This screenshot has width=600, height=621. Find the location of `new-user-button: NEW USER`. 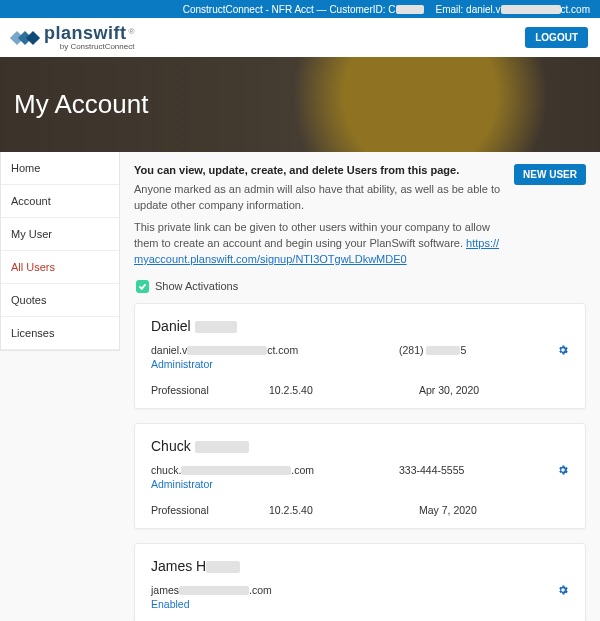

new-user-button: NEW USER is located at coordinates (550, 174).